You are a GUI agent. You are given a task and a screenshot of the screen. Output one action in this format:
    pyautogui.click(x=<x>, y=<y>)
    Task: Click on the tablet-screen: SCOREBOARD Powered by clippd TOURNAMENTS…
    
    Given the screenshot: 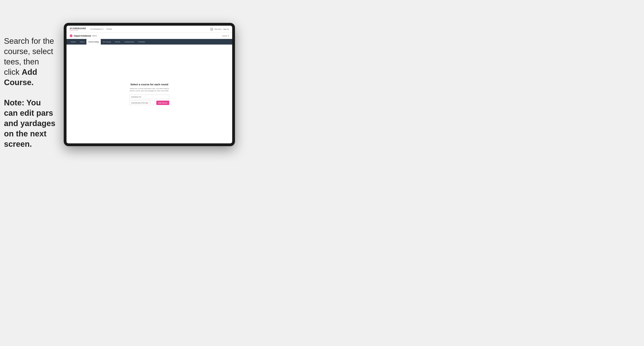 What is the action you would take?
    pyautogui.click(x=150, y=84)
    